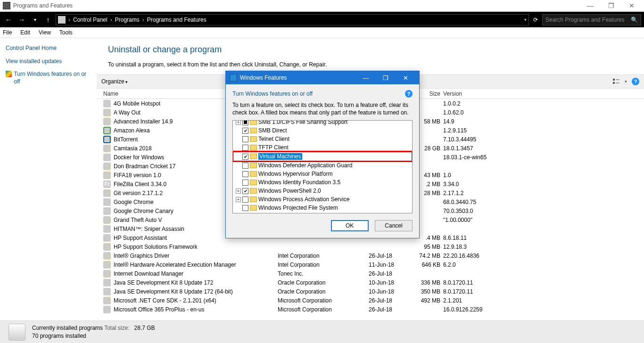  Describe the element at coordinates (145, 328) in the screenshot. I see `status-total-size-value: 28.7 GB` at that location.